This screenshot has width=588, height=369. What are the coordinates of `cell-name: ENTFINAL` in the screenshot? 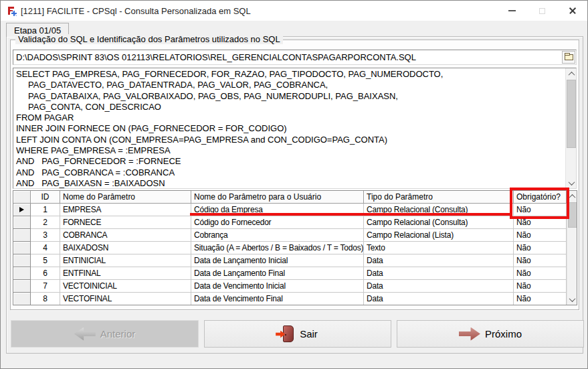 It's located at (126, 273).